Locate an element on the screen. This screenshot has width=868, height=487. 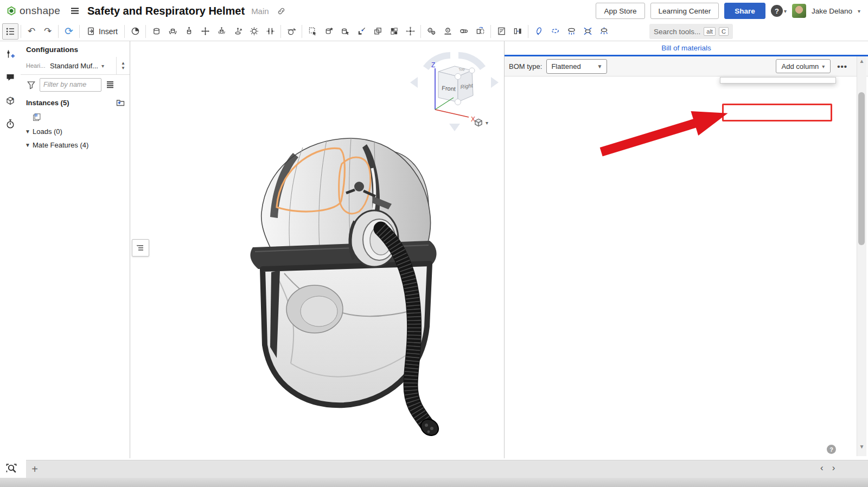
replicate-button is located at coordinates (480, 31).